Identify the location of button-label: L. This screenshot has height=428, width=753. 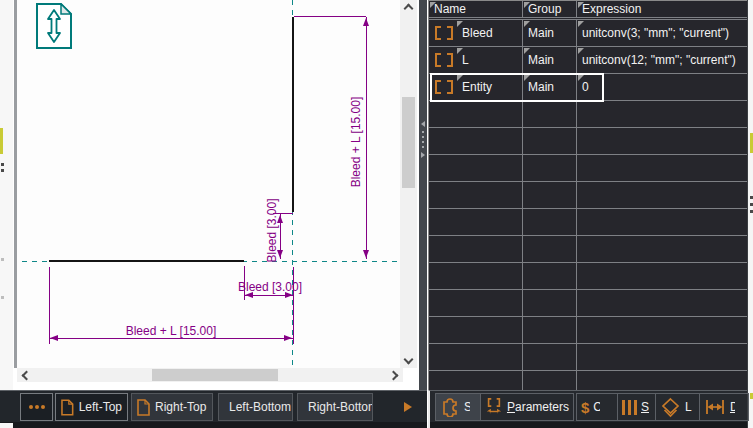
(688, 407).